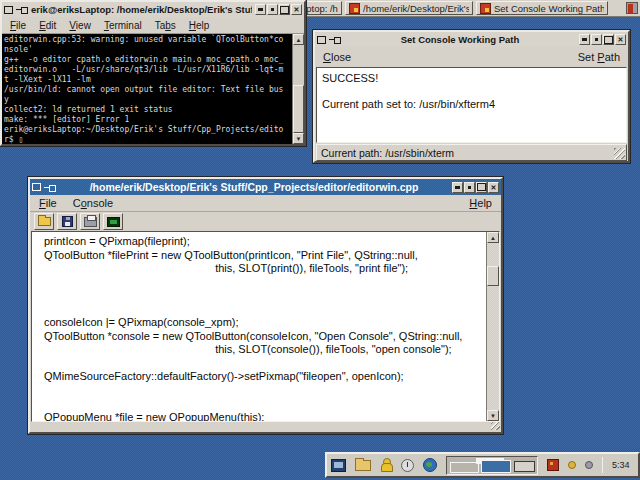 Image resolution: width=640 pixels, height=480 pixels. What do you see at coordinates (632, 8) in the screenshot?
I see `window-list-tray-icon` at bounding box center [632, 8].